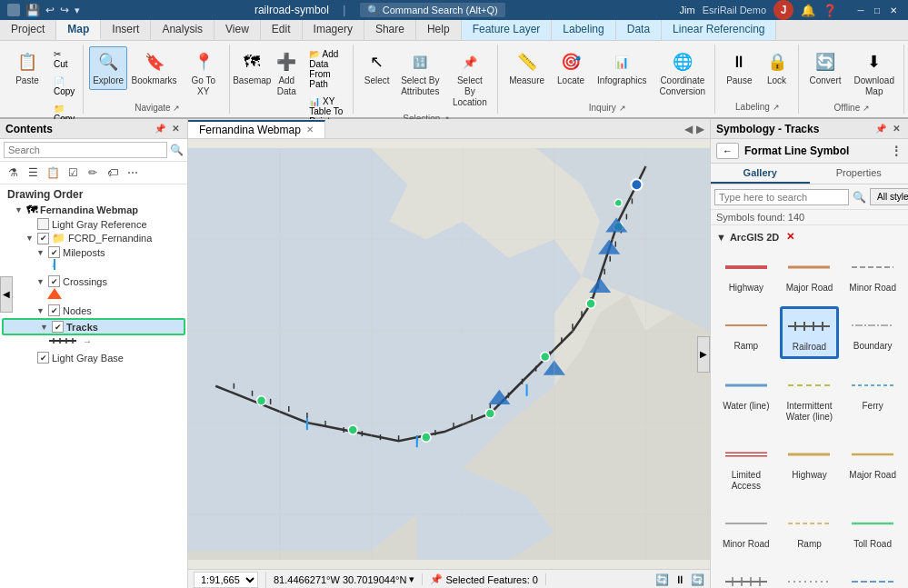  What do you see at coordinates (662, 580) in the screenshot?
I see `map-rotate-icon: 🔄` at bounding box center [662, 580].